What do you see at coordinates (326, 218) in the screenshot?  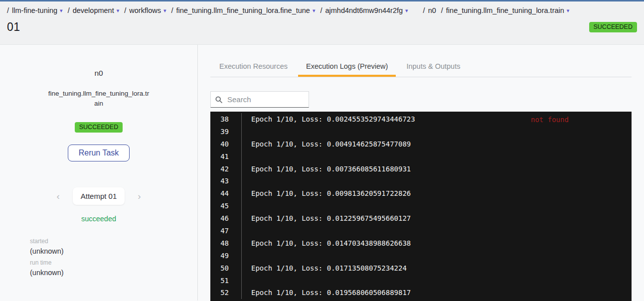 I see `log-line-text: Epoch 1/10, Loss: 0.012259675495660127` at bounding box center [326, 218].